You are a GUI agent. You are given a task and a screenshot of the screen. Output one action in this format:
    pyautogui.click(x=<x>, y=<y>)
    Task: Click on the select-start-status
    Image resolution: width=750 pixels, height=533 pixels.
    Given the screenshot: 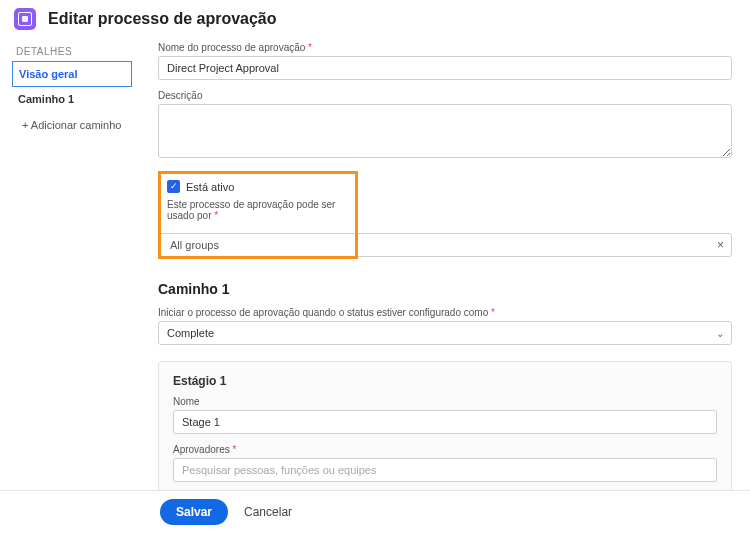 What is the action you would take?
    pyautogui.click(x=445, y=333)
    